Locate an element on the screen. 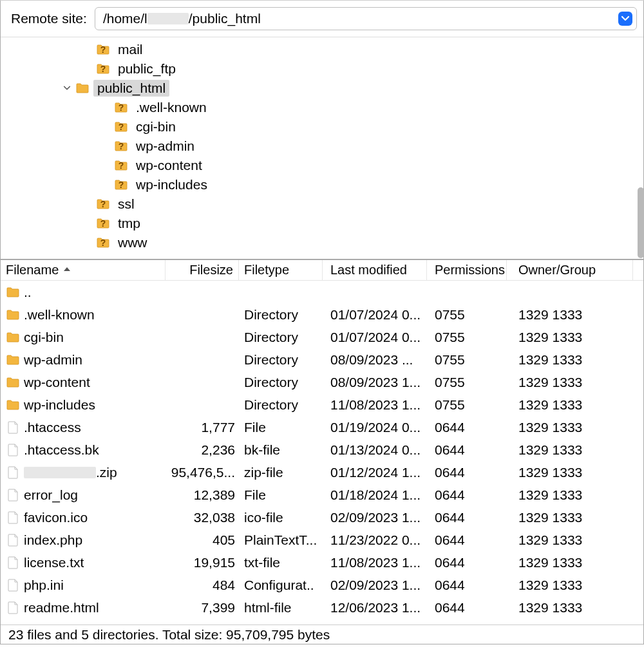 The height and width of the screenshot is (667, 644). header-ownergroup: Owner/Group is located at coordinates (570, 270).